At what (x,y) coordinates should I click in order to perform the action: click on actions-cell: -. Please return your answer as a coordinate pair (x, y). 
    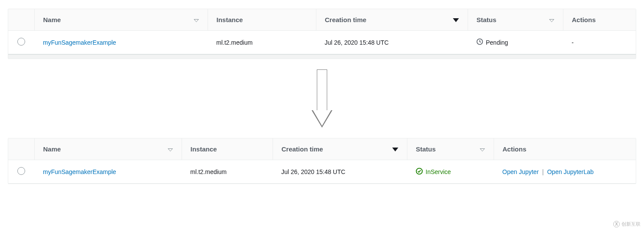
    Looking at the image, I should click on (599, 43).